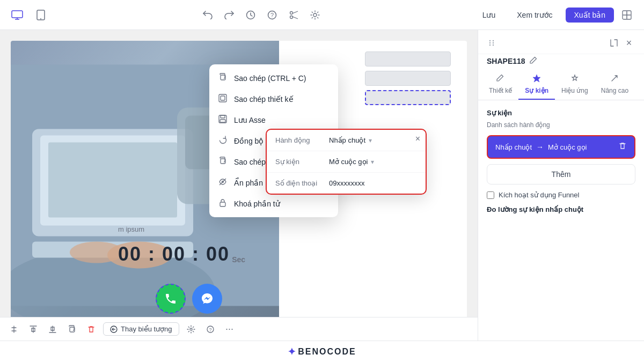  I want to click on lorem-text: m ipsum, so click(131, 230).